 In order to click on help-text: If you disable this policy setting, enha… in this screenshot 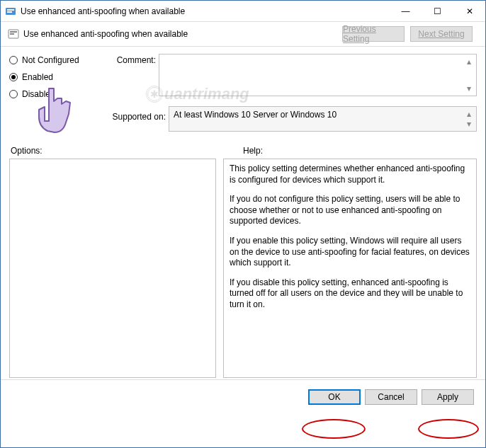, I will do `click(350, 294)`.